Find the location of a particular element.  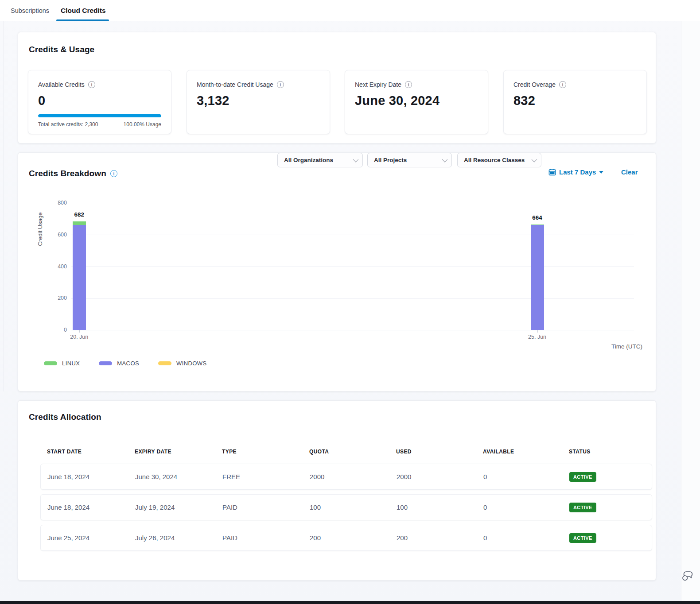

y-tick-label: 200 is located at coordinates (62, 298).